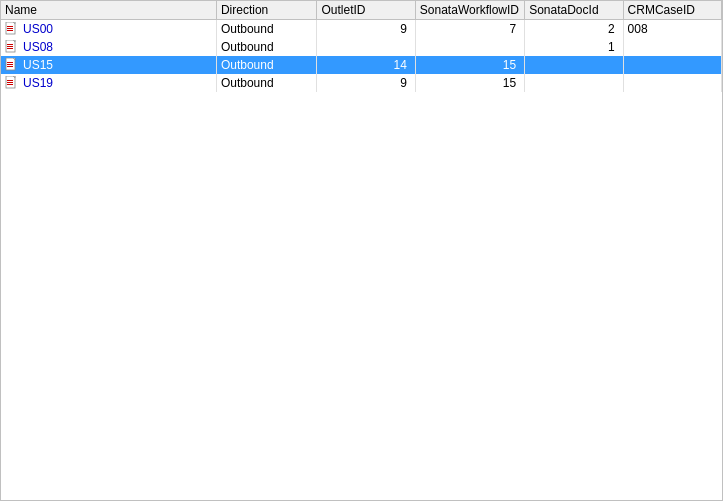  What do you see at coordinates (574, 47) in the screenshot?
I see `cell-sonata-doc-id: 1` at bounding box center [574, 47].